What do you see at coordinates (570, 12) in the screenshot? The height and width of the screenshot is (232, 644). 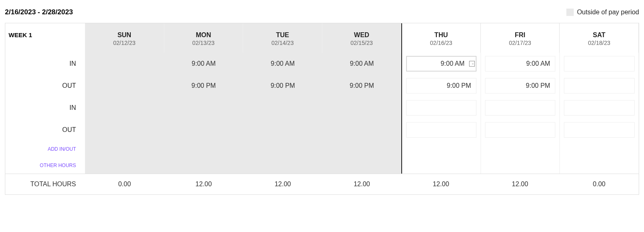 I see `legend-swatch` at bounding box center [570, 12].